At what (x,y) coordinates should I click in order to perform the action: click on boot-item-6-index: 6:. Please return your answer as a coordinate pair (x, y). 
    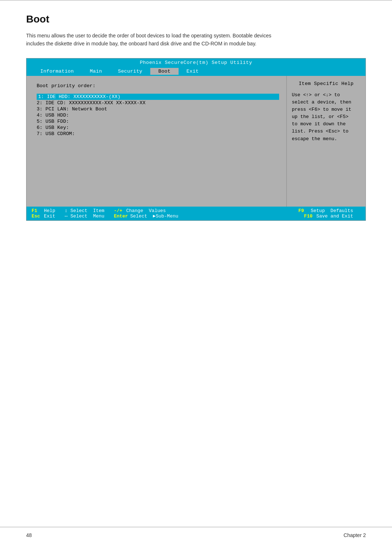
    Looking at the image, I should click on (41, 128).